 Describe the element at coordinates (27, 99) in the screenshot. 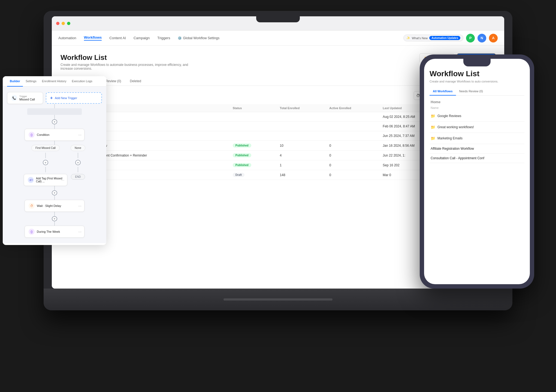

I see `trigger-value: Missed Call` at that location.